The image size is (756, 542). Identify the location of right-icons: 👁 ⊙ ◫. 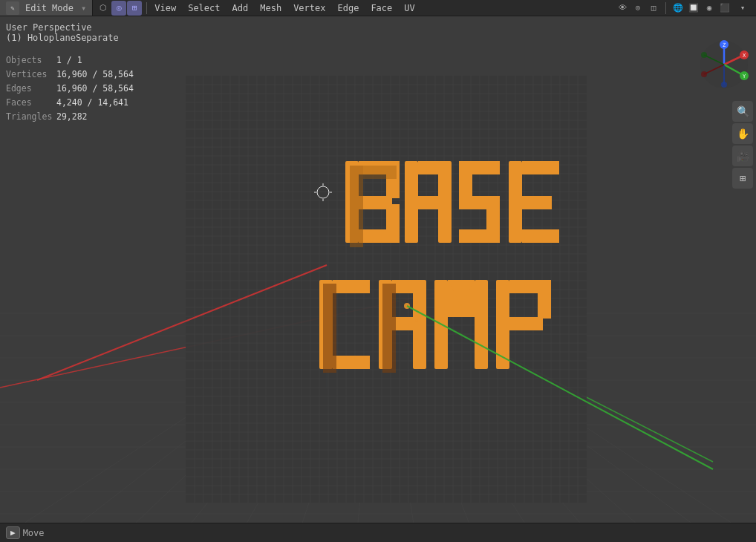
(638, 8).